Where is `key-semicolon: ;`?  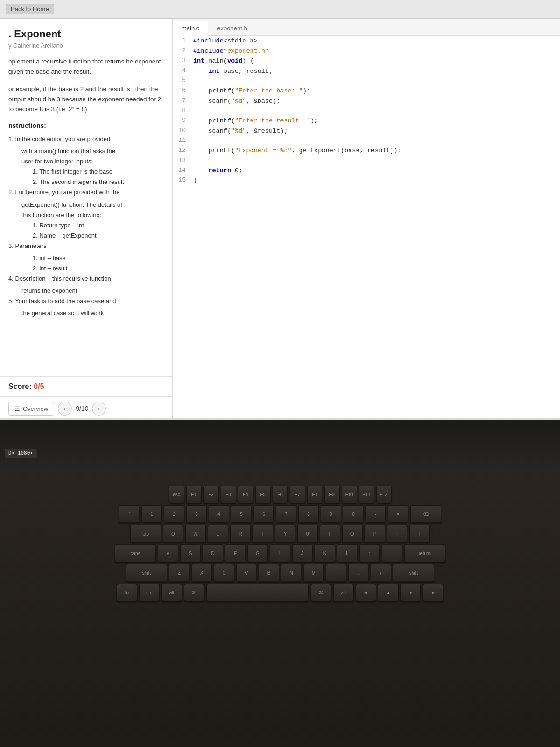 key-semicolon: ; is located at coordinates (370, 553).